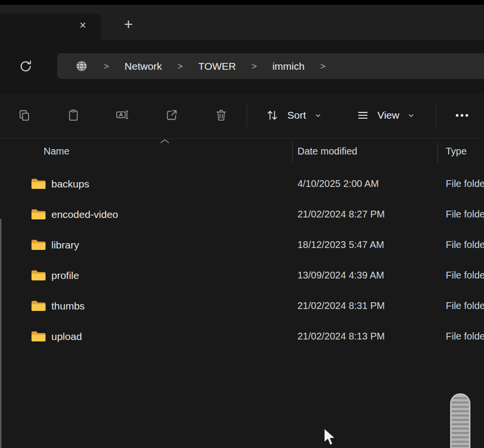 The image size is (484, 448). What do you see at coordinates (270, 66) in the screenshot?
I see `address-bar: > Network > TOWER > immich >` at bounding box center [270, 66].